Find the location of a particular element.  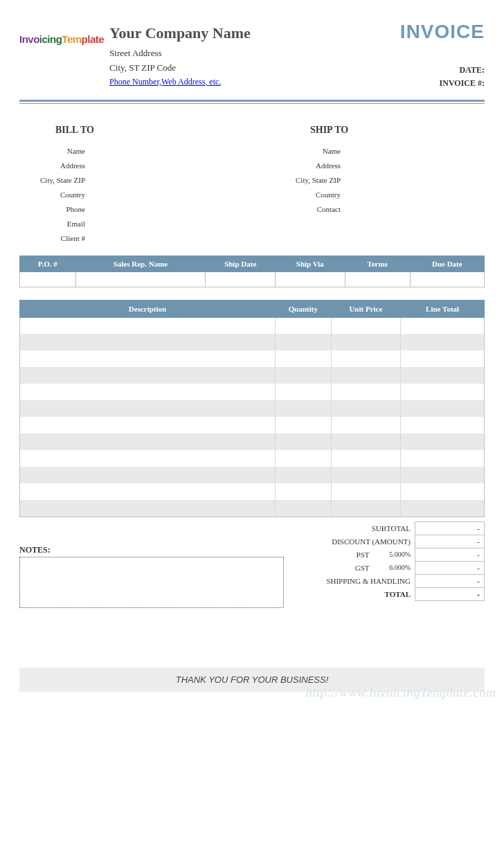

billto-label: Email is located at coordinates (53, 224).